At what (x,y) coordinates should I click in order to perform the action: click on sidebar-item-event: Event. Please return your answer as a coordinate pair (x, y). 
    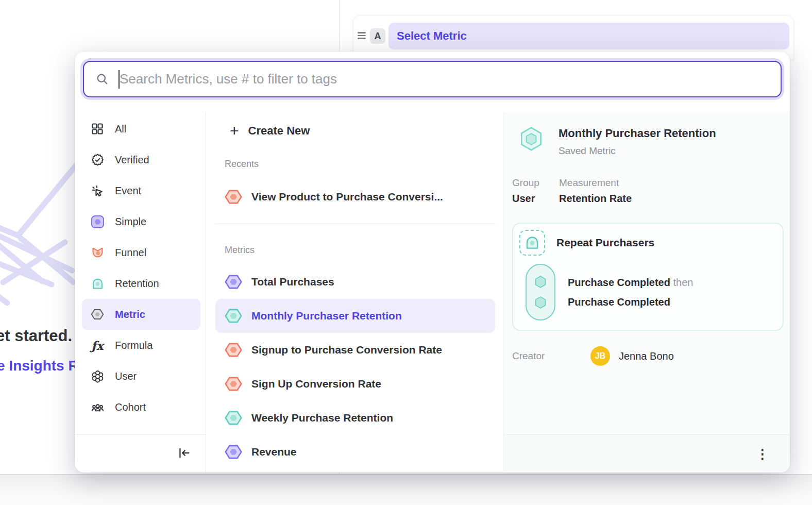
    Looking at the image, I should click on (140, 191).